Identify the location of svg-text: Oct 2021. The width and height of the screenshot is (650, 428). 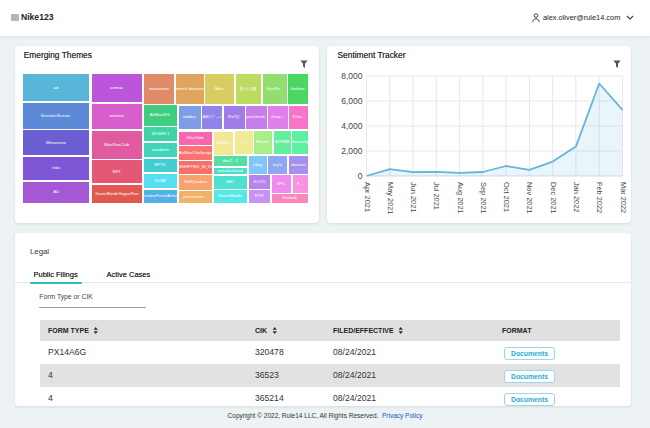
(506, 197).